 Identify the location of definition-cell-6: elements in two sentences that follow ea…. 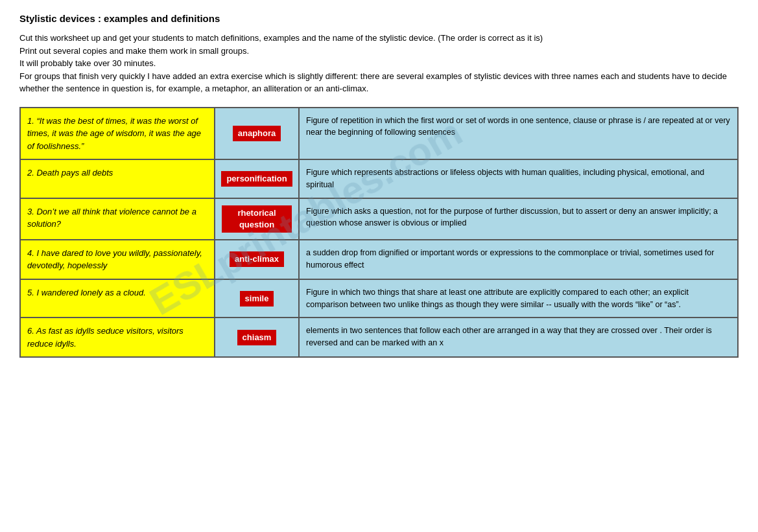
(519, 337).